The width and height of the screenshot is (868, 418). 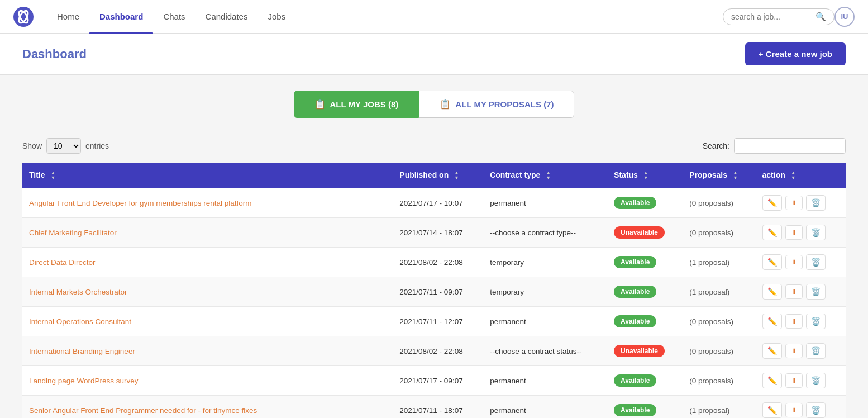 What do you see at coordinates (438, 203) in the screenshot?
I see `cell-published-on: 2021/07/17 - 10:07` at bounding box center [438, 203].